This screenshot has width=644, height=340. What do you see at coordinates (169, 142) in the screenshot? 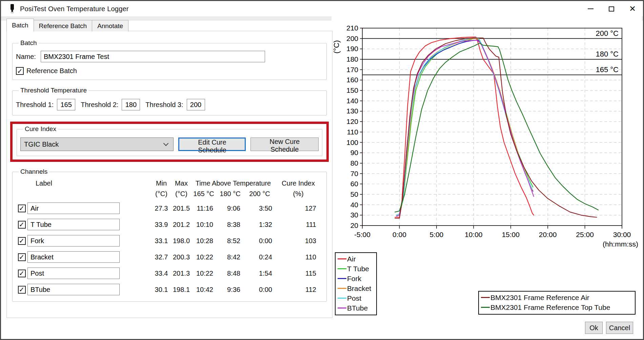
I see `cure-index-highlight-annotation: Cure Index TGIC Black Edit Cure Schedule…` at bounding box center [169, 142].